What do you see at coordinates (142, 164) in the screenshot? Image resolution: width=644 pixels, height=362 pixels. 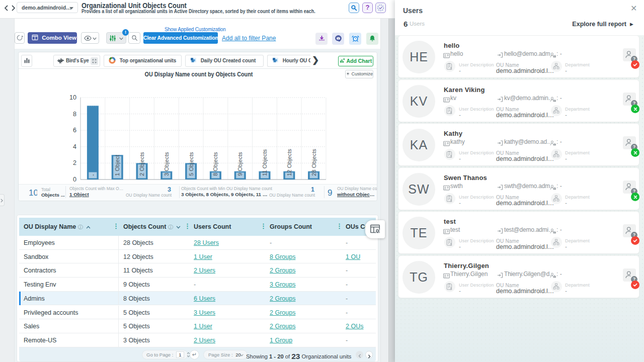 I see `svg-text: 2 Objects` at bounding box center [142, 164].